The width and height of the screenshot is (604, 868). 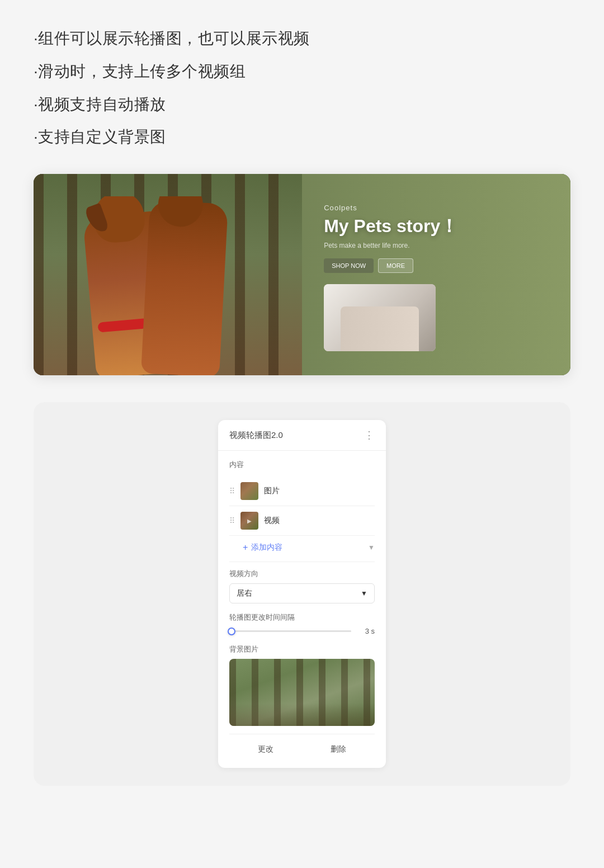 What do you see at coordinates (380, 318) in the screenshot?
I see `inner-preview-content` at bounding box center [380, 318].